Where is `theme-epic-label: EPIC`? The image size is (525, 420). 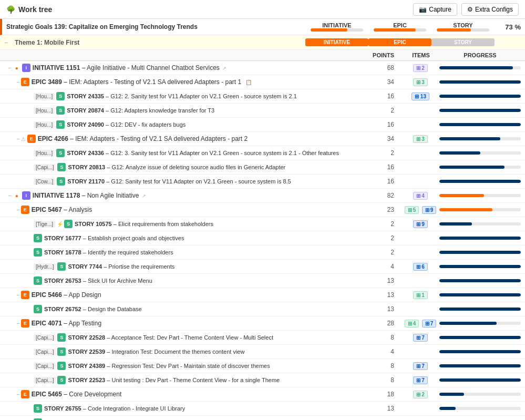 theme-epic-label: EPIC is located at coordinates (400, 42).